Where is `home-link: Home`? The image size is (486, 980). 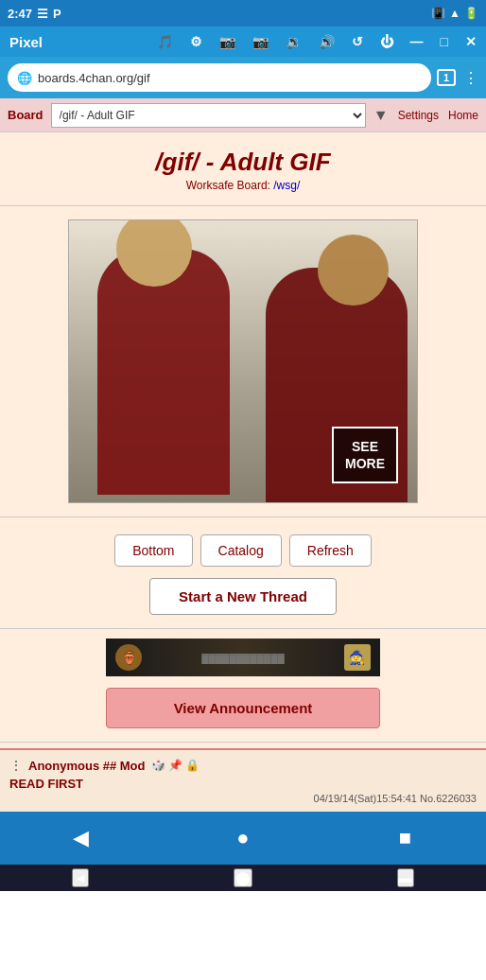 home-link: Home is located at coordinates (463, 115).